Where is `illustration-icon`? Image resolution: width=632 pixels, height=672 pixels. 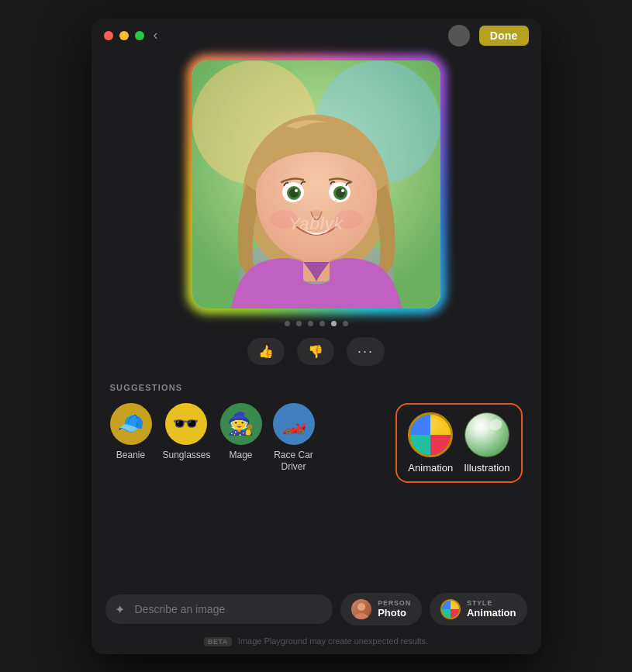
illustration-icon is located at coordinates (487, 435).